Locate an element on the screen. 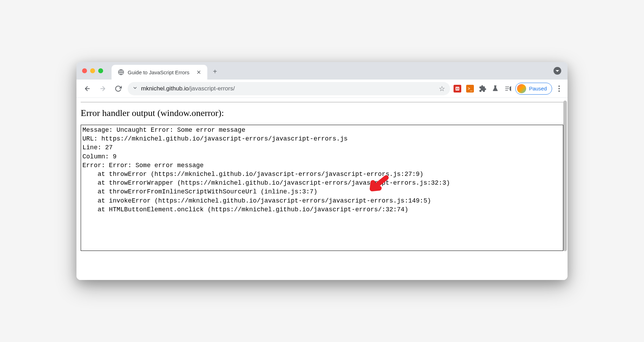 Image resolution: width=644 pixels, height=342 pixels. minimize-window-button is located at coordinates (93, 71).